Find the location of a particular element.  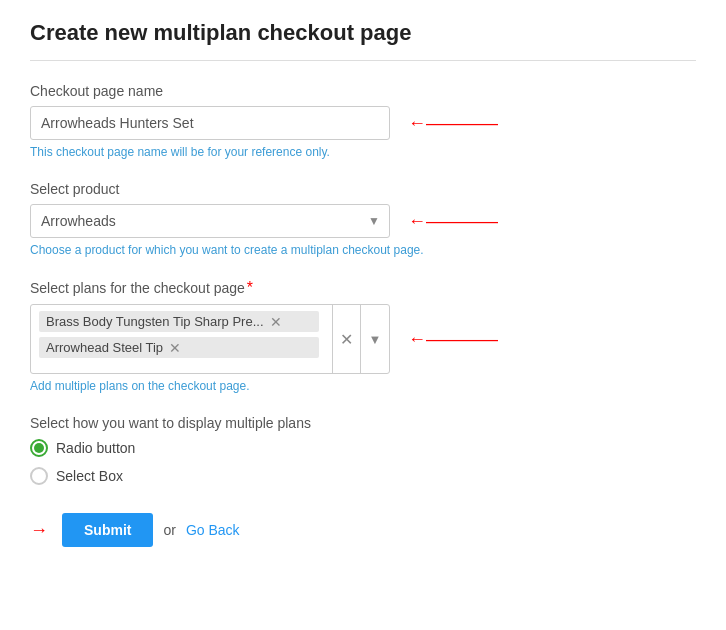

checkout-name-label: Checkout page name is located at coordinates (363, 91).